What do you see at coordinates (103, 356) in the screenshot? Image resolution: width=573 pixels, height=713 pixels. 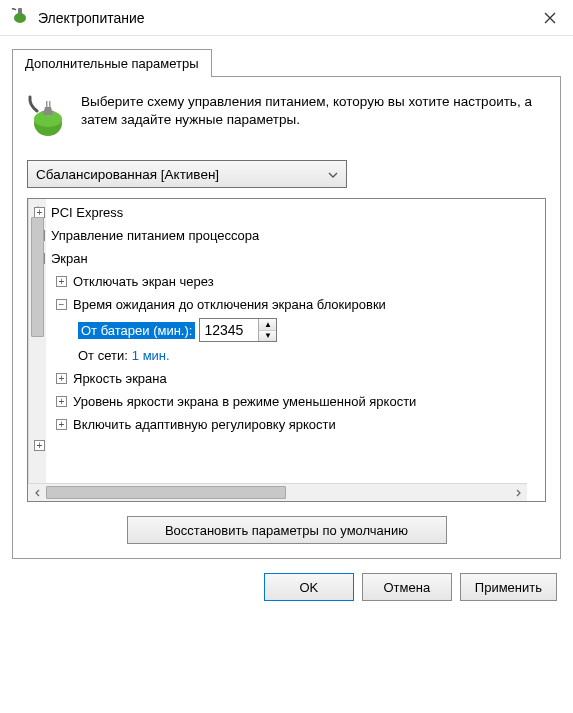 I see `plugged-in-label: От сети:` at bounding box center [103, 356].